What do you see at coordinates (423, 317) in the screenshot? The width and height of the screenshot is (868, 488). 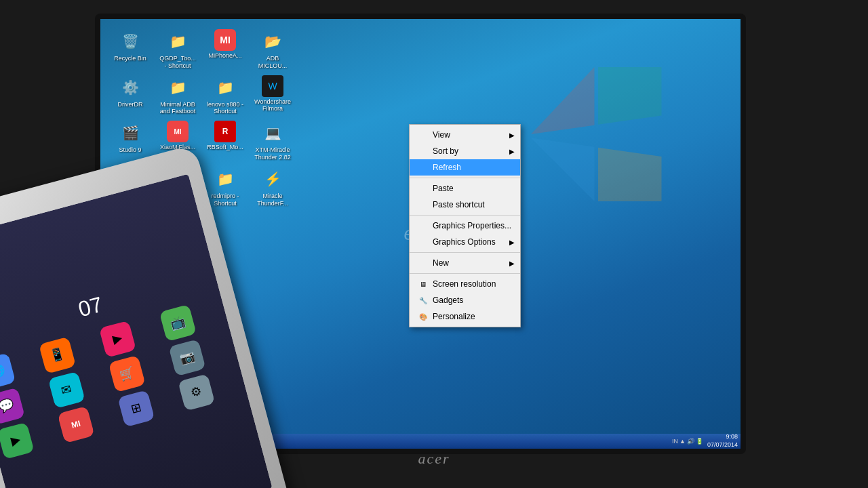 I see `personalize-icon: 🎨` at bounding box center [423, 317].